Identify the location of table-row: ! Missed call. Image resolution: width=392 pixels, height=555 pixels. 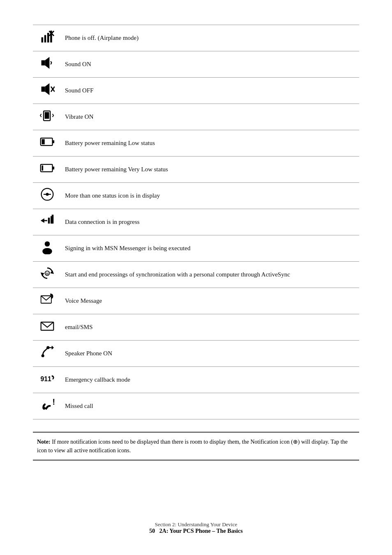
(196, 406).